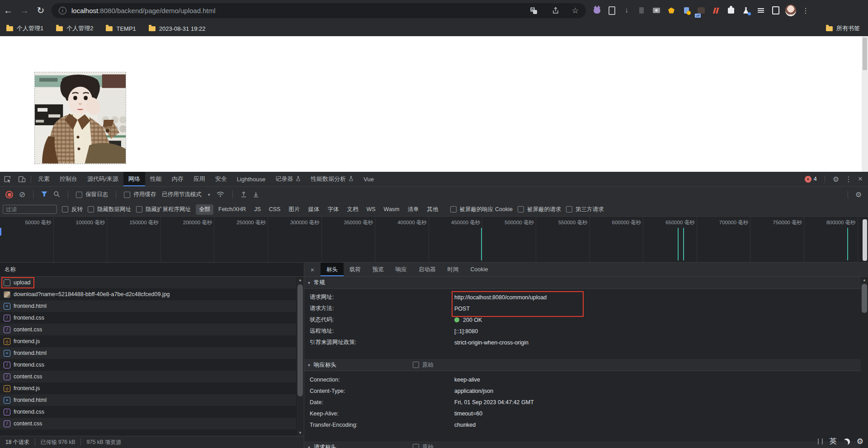 Image resolution: width=868 pixels, height=448 pixels. Describe the element at coordinates (401, 269) in the screenshot. I see `details-tab: 响应` at that location.